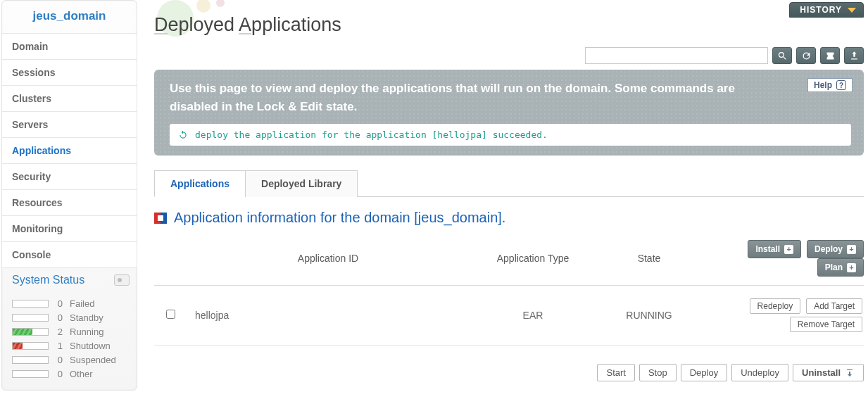 This screenshot has width=868, height=418. What do you see at coordinates (841, 85) in the screenshot?
I see `help-question-icon: ?` at bounding box center [841, 85].